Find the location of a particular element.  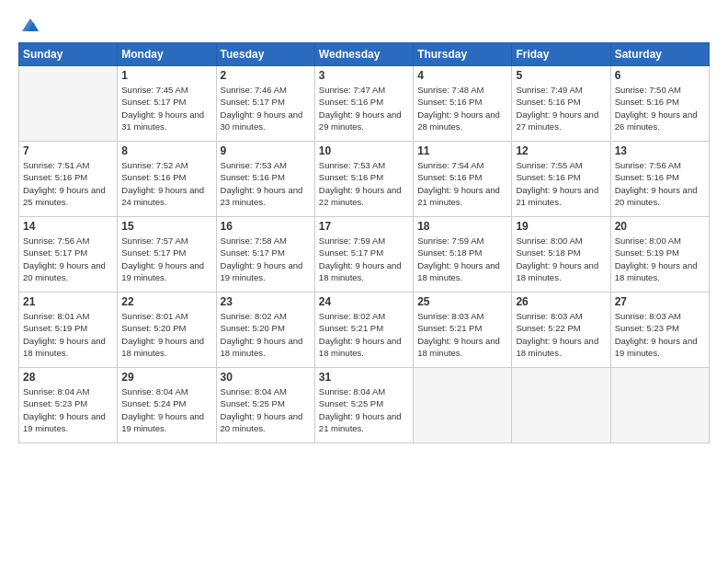

day-number: 26 is located at coordinates (561, 302).